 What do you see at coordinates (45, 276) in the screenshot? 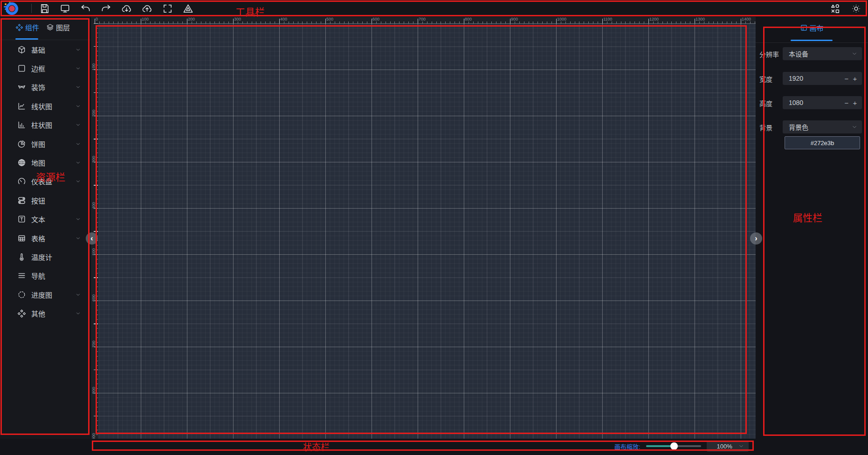
I see `sidebar-item-nav: 导航` at bounding box center [45, 276].